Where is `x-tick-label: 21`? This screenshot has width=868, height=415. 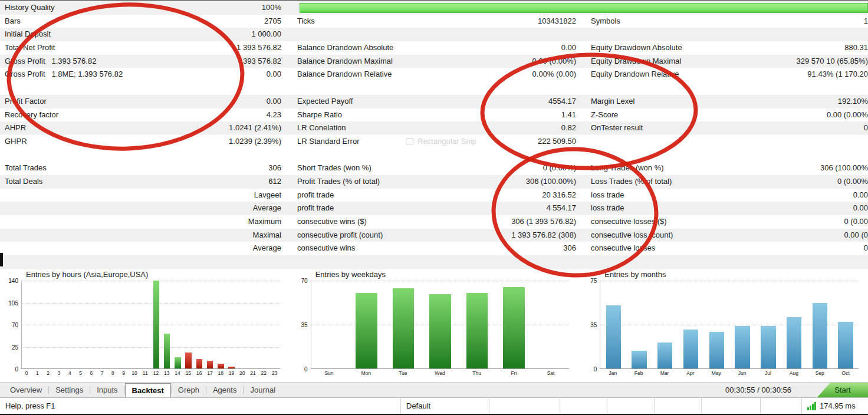
x-tick-label: 21 is located at coordinates (253, 374).